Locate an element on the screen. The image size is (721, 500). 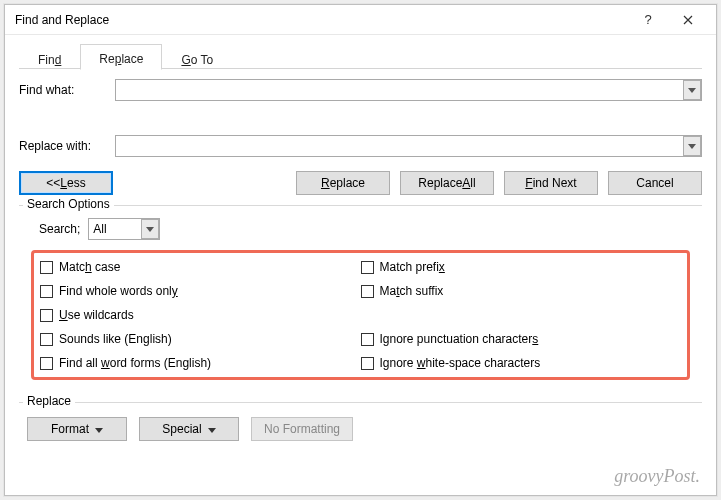
special-button: Special is located at coordinates (189, 429).